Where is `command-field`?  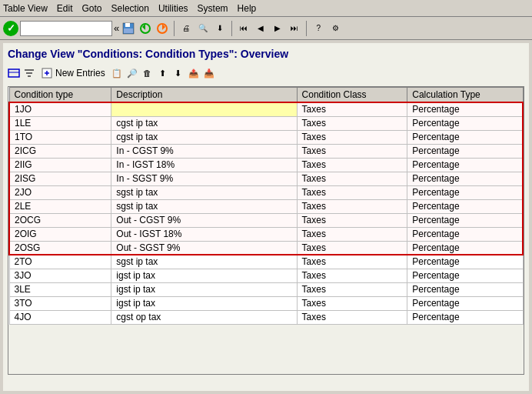
command-field is located at coordinates (66, 28).